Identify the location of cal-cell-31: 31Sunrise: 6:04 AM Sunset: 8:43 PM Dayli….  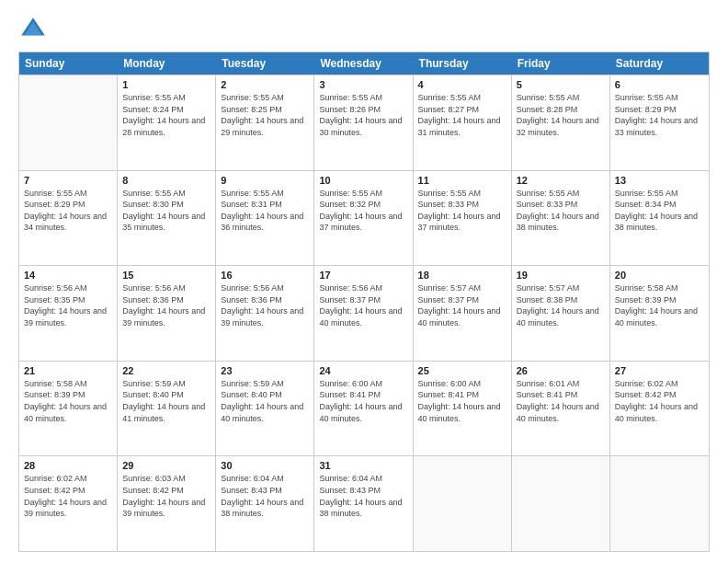
(364, 504).